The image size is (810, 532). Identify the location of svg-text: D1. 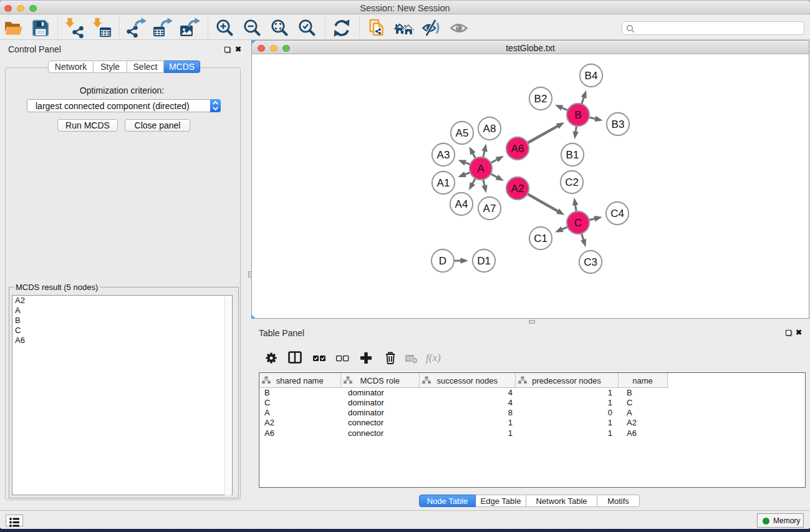
(484, 261).